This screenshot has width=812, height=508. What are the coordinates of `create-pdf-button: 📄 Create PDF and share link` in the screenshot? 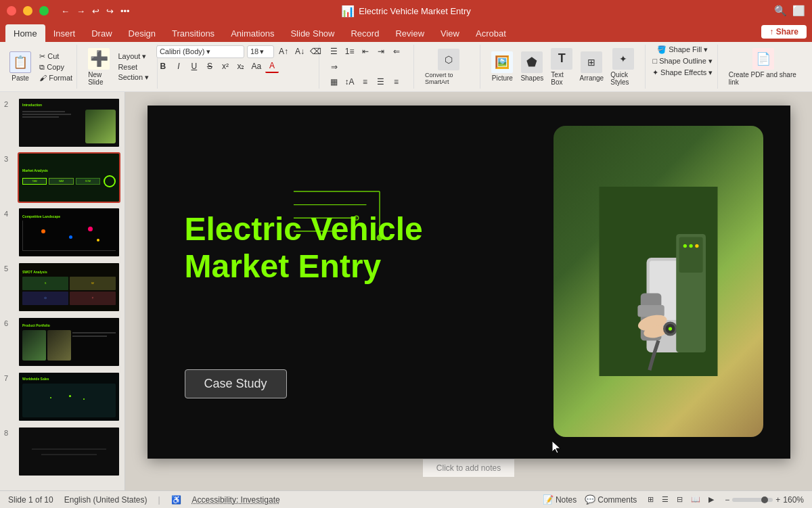 It's located at (763, 67).